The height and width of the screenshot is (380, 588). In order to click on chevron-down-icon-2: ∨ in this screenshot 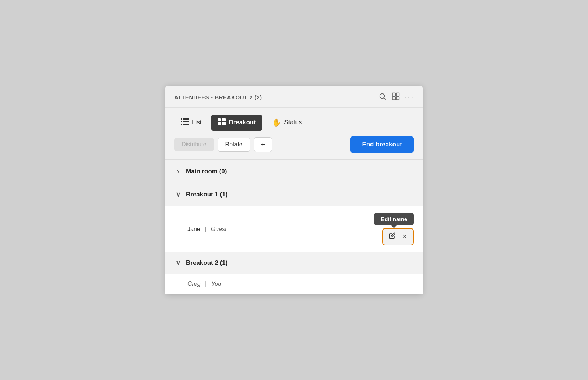, I will do `click(178, 263)`.